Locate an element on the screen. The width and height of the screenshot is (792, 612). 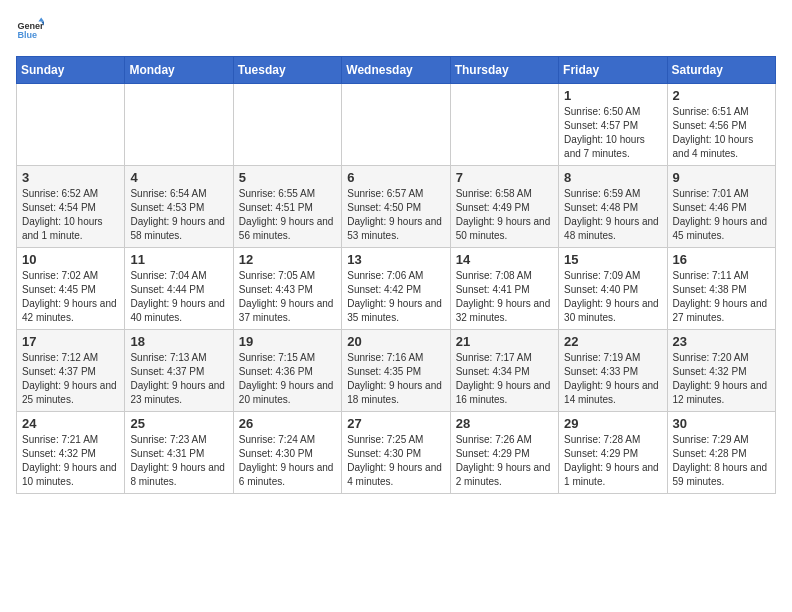
day-number: 16 is located at coordinates (722, 260).